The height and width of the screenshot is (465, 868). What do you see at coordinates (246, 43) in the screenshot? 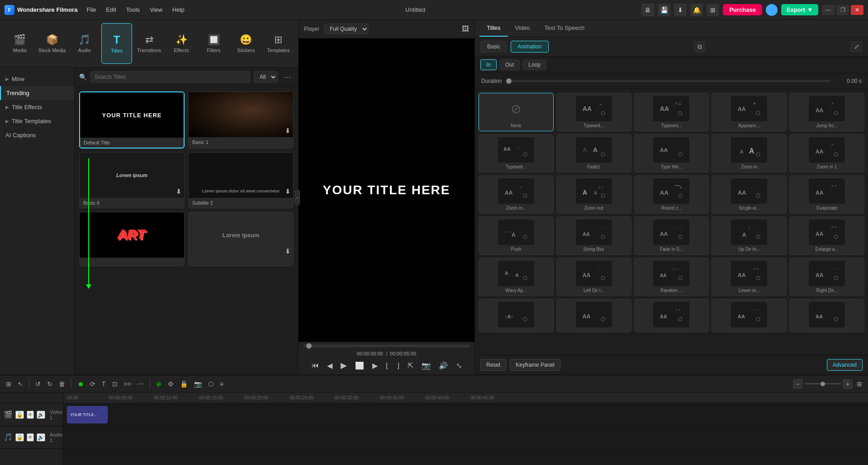
I see `nav-stickers: 😀 Stickers` at bounding box center [246, 43].